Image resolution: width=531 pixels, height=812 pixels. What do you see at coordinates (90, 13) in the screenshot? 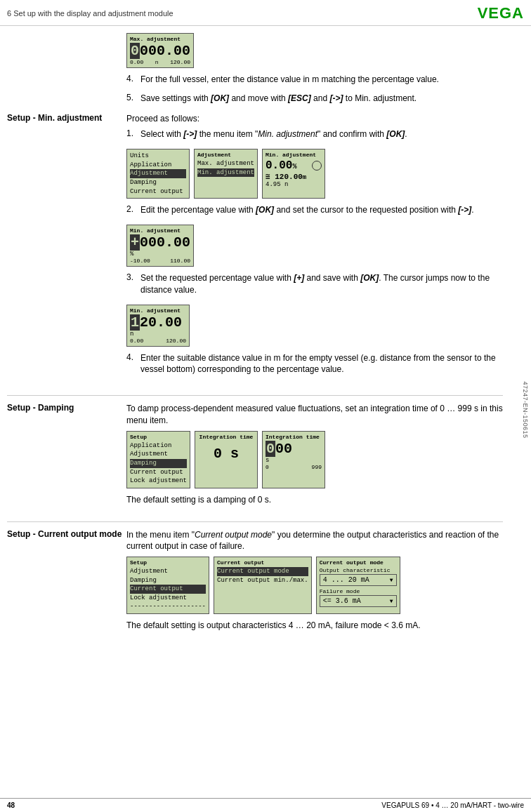
I see `header-title: 6 Set up with the display and adjustment…` at bounding box center [90, 13].